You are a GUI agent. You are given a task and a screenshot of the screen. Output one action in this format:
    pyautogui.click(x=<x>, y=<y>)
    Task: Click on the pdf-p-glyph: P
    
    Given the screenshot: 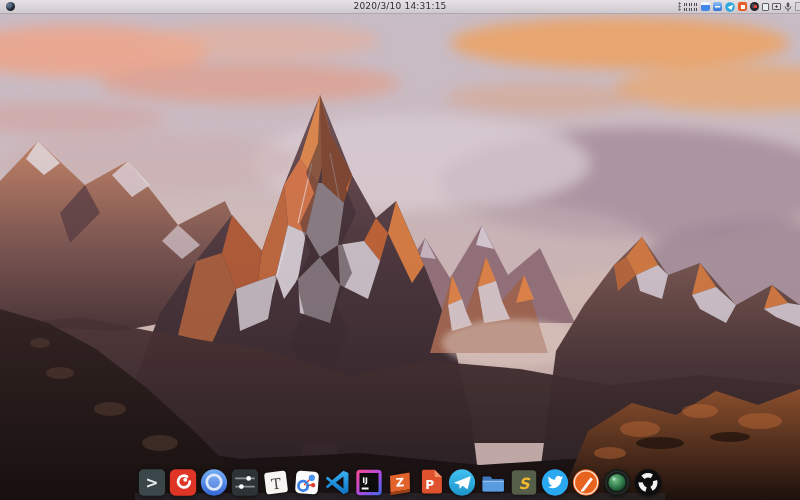 What is the action you would take?
    pyautogui.click(x=430, y=485)
    